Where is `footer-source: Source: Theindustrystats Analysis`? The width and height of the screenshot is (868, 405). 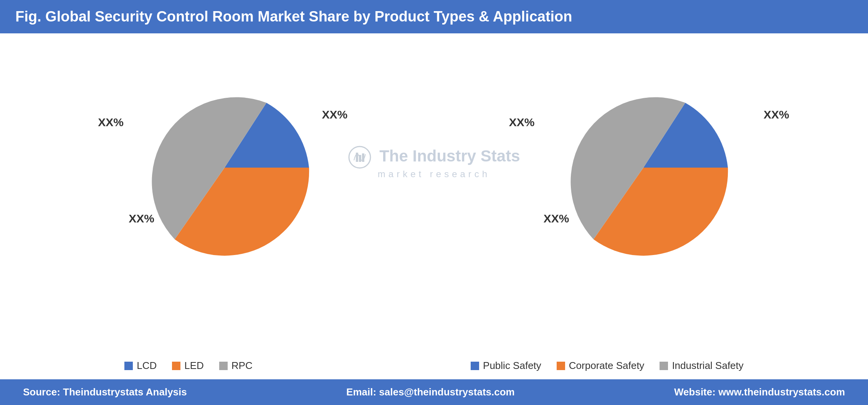 footer-source: Source: Theindustrystats Analysis is located at coordinates (105, 392).